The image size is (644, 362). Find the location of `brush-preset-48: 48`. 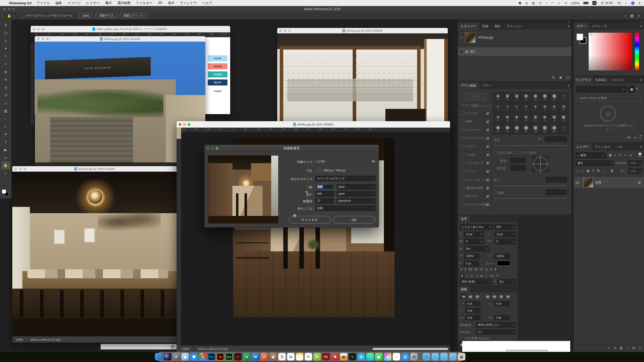

brush-preset-48: 48 is located at coordinates (507, 129).